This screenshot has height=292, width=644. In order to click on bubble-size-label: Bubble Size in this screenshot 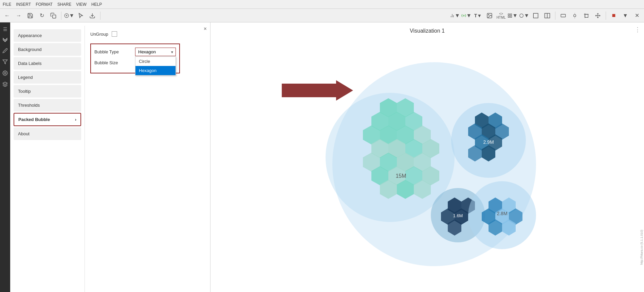, I will do `click(115, 63)`.